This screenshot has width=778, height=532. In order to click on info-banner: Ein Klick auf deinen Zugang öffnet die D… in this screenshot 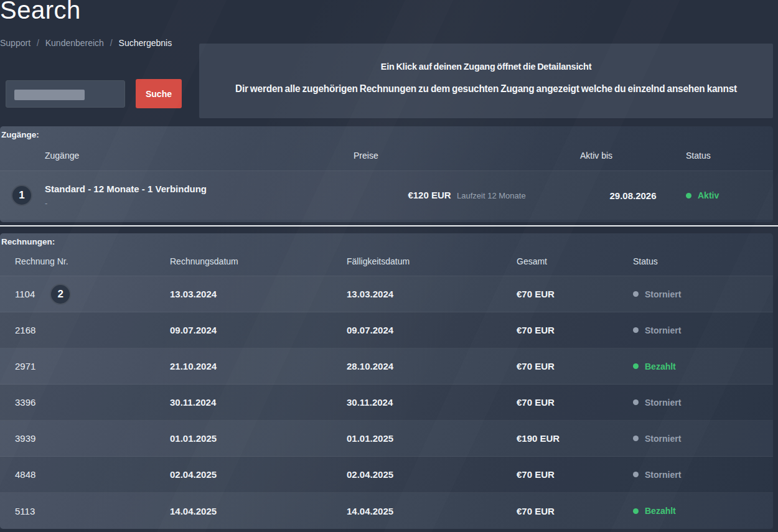, I will do `click(486, 81)`.